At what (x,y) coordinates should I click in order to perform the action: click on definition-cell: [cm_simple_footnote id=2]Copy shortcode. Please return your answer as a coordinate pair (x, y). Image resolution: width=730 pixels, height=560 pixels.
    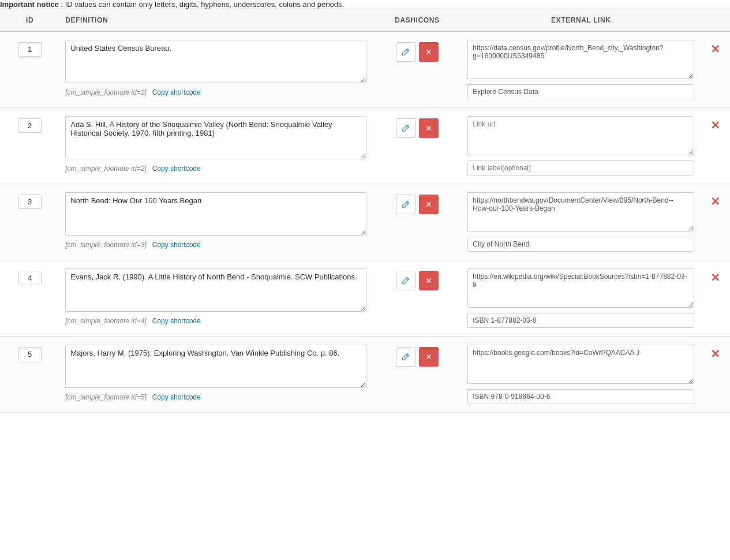
    Looking at the image, I should click on (216, 146).